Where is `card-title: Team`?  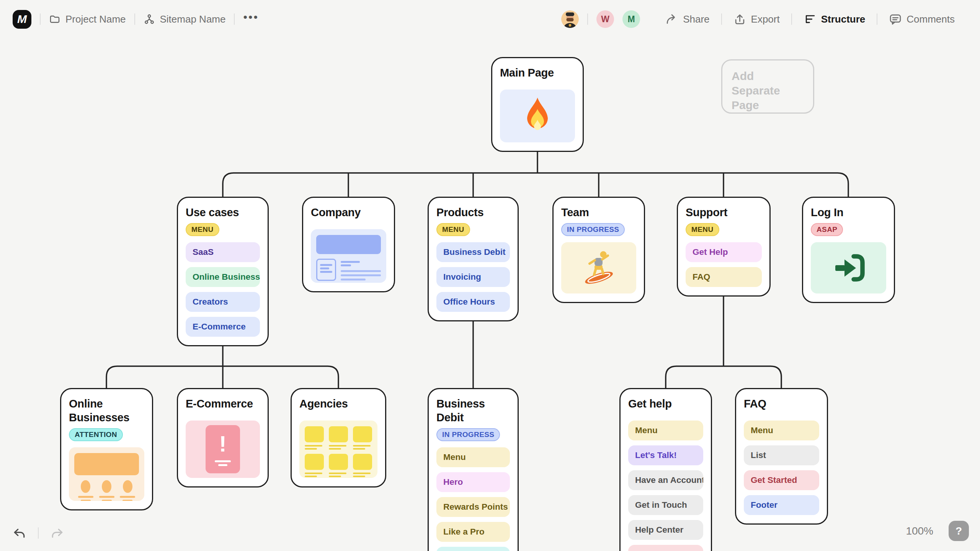
card-title: Team is located at coordinates (599, 212).